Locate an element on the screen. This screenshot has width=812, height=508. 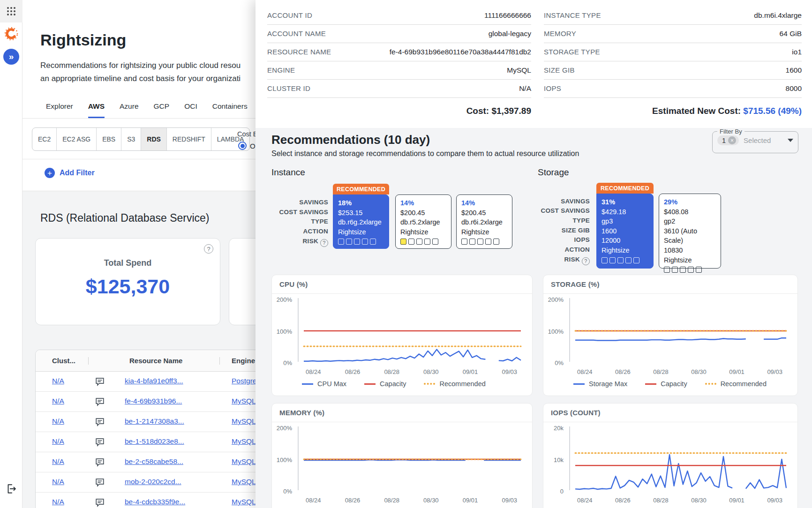
remove-filter-icon: × is located at coordinates (732, 141).